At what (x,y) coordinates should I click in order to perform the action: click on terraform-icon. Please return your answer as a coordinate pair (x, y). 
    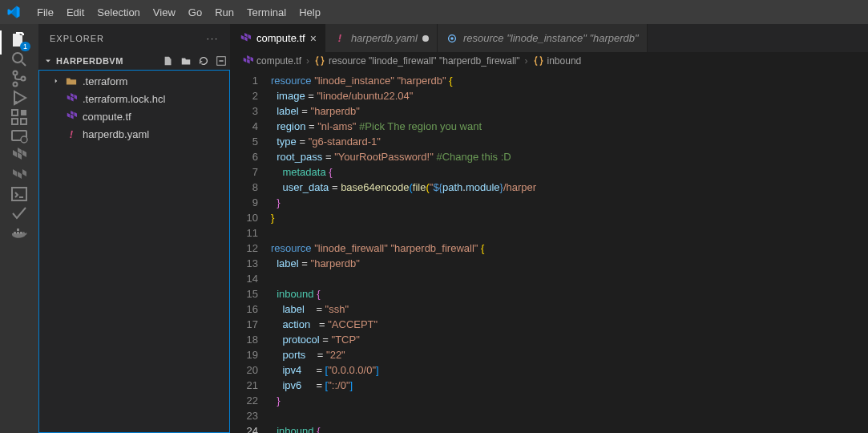
    Looking at the image, I should click on (19, 156).